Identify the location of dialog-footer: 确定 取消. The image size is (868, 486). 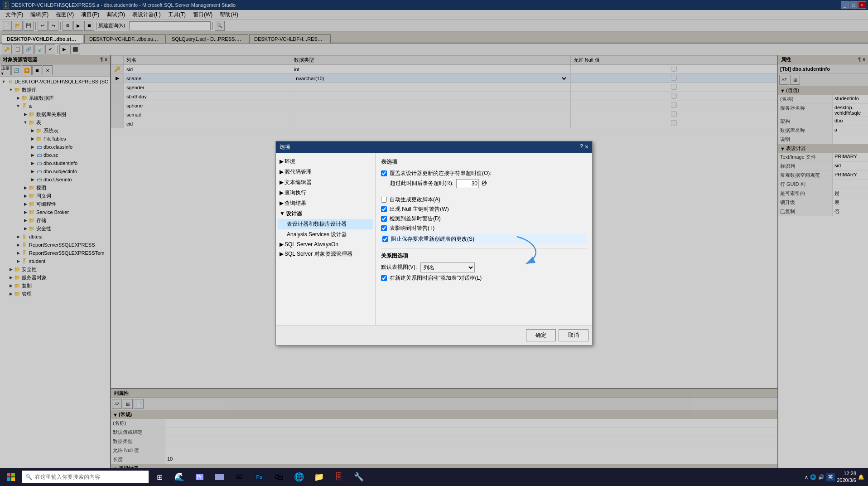
(434, 335).